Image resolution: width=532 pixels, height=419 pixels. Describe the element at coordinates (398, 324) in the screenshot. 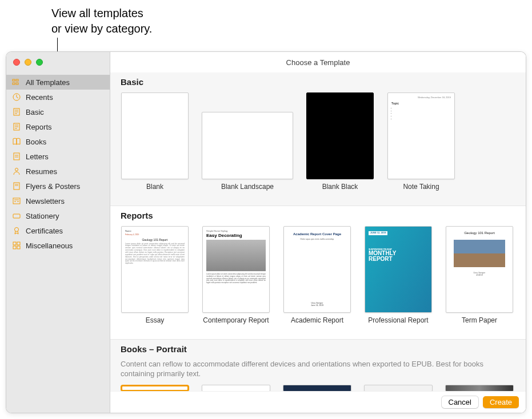

I see `template-label: Professional Report` at that location.